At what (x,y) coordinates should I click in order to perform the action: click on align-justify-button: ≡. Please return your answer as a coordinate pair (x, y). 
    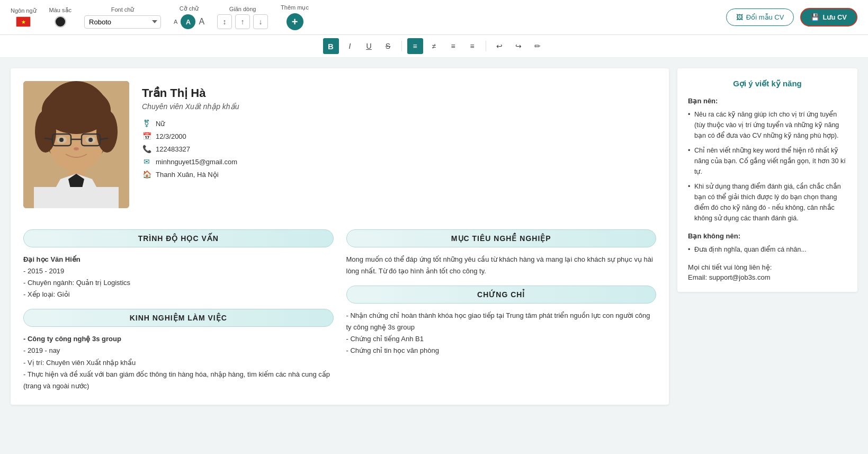
    Looking at the image, I should click on (472, 46).